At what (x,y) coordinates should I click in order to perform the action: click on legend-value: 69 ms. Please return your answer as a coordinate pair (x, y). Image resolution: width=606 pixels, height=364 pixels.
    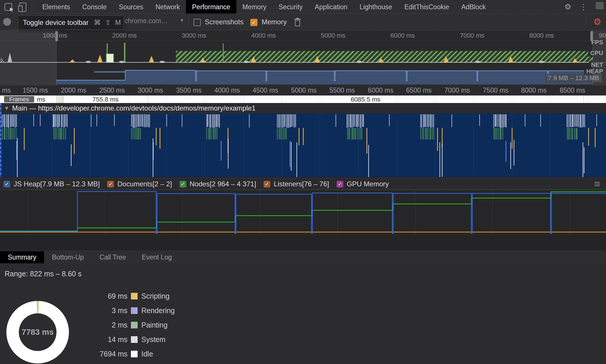
    Looking at the image, I should click on (112, 296).